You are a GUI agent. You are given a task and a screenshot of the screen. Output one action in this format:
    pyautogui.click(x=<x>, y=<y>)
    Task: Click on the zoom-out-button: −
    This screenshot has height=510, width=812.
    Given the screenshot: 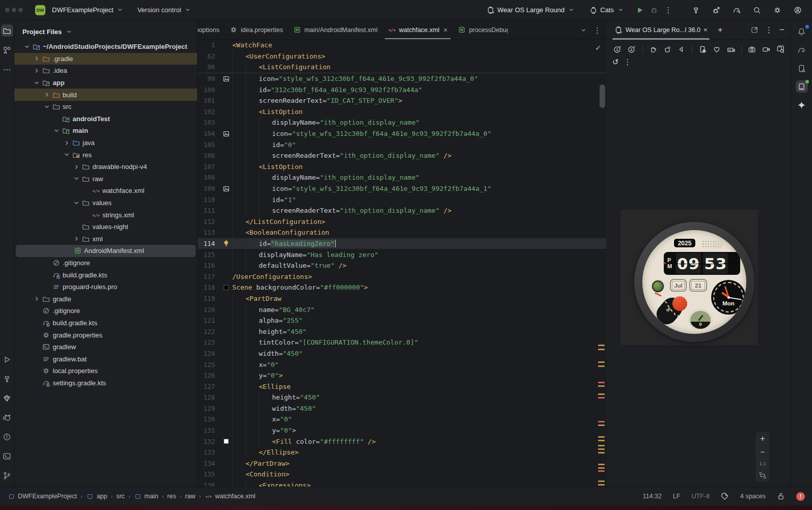 What is the action you would take?
    pyautogui.click(x=763, y=452)
    